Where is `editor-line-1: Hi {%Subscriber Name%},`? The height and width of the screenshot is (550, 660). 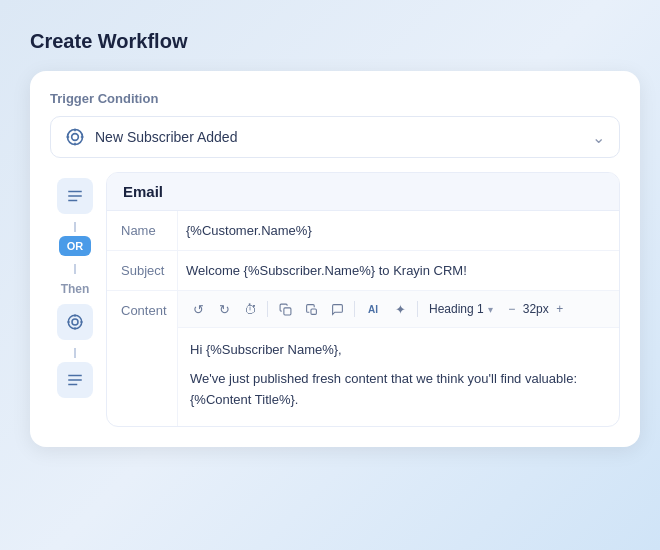
editor-line-1: Hi {%Subscriber Name%}, is located at coordinates (398, 350).